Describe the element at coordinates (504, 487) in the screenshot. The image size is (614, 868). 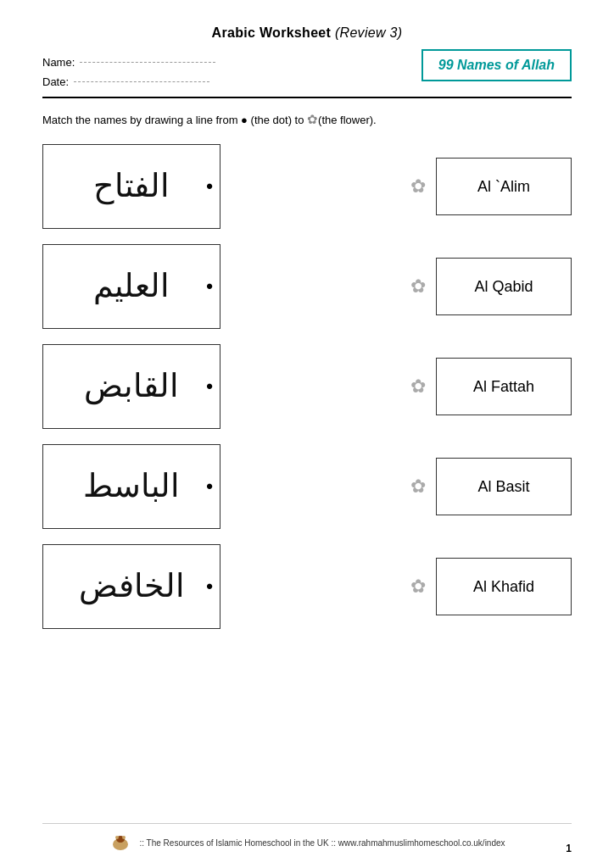
I see `english-text: Al Basit` at that location.